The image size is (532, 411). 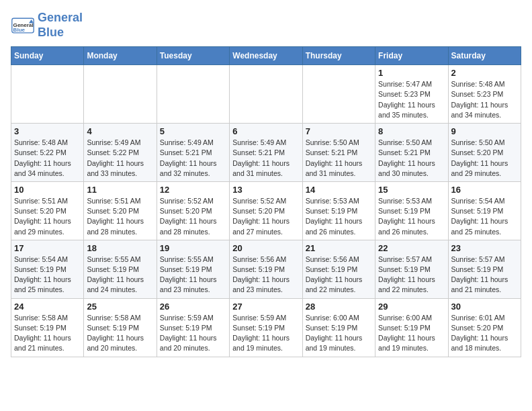 What do you see at coordinates (411, 306) in the screenshot?
I see `day-number: 29` at bounding box center [411, 306].